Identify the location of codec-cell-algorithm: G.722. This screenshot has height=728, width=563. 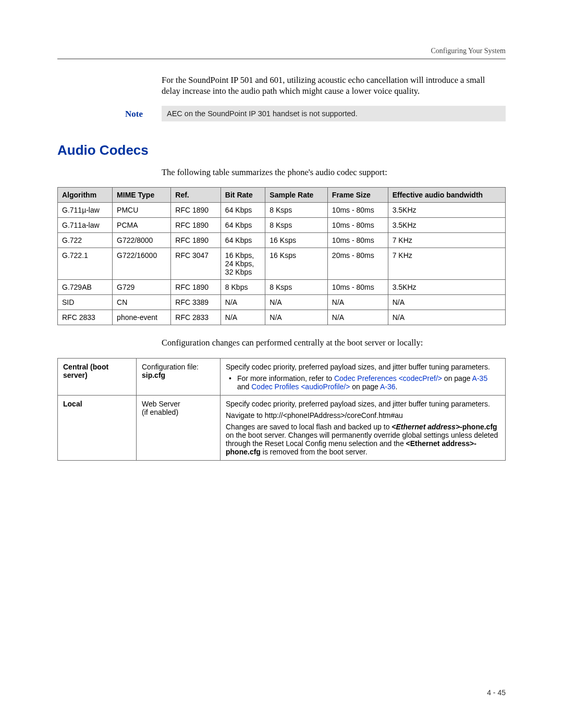
(85, 241).